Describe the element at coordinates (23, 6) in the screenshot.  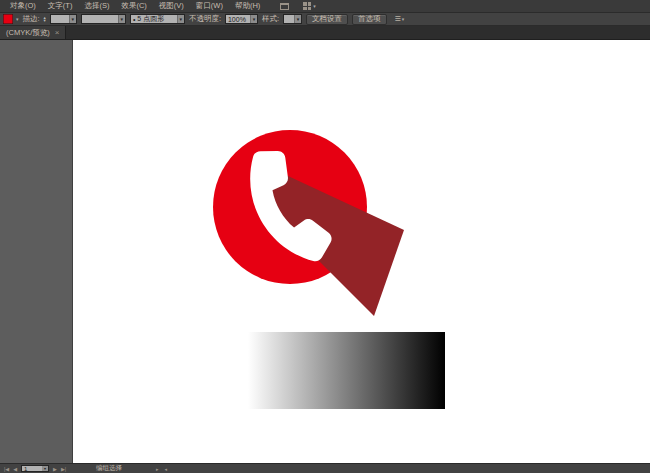
I see `menu-object: 对象(O)` at that location.